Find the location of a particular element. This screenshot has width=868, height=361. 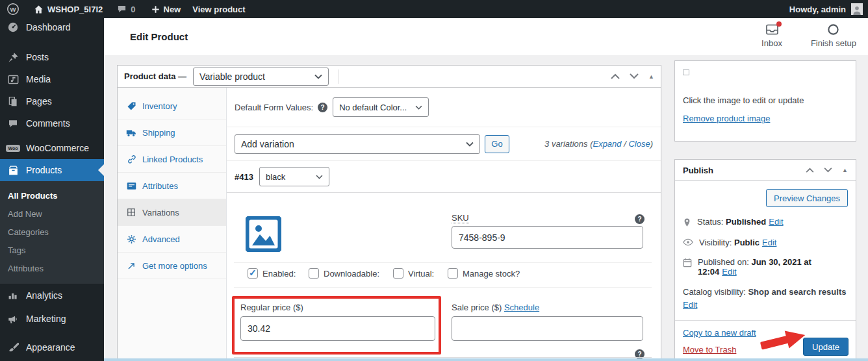

product-data-header: Product data — Variable product ▲ is located at coordinates (389, 77).